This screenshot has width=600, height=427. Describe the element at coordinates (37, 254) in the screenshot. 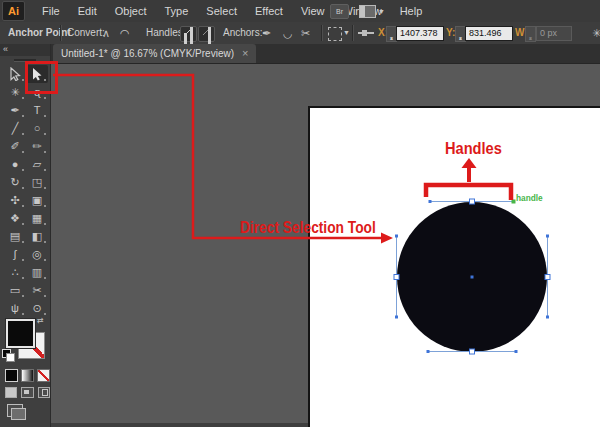

I see `blend-tool: ◎` at that location.